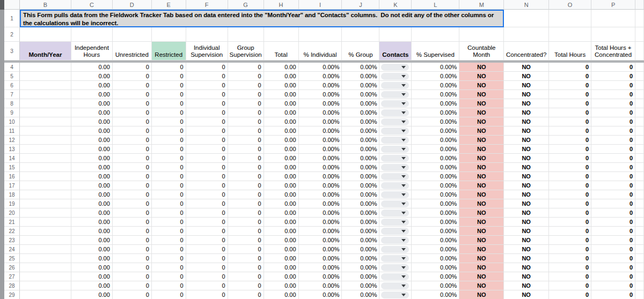  I want to click on cell-K15, so click(396, 167).